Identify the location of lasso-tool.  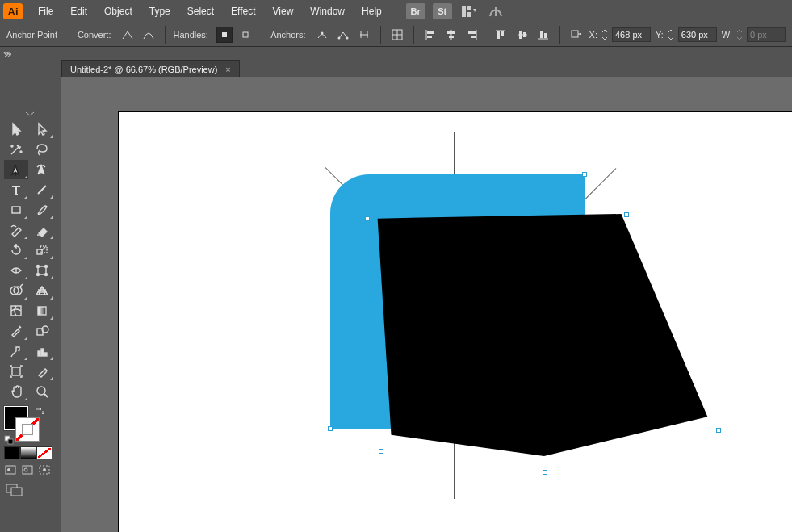
(42, 149).